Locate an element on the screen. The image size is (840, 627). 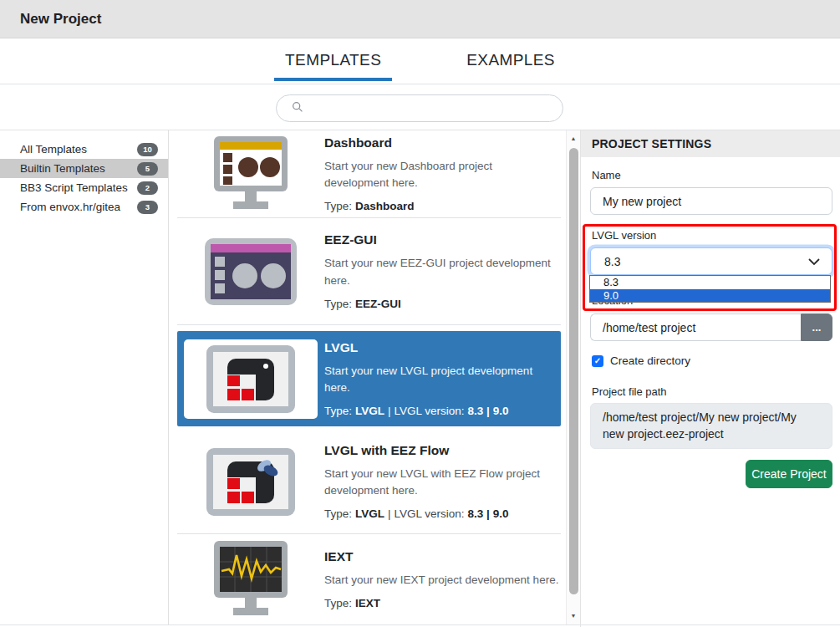
search-box is located at coordinates (420, 109).